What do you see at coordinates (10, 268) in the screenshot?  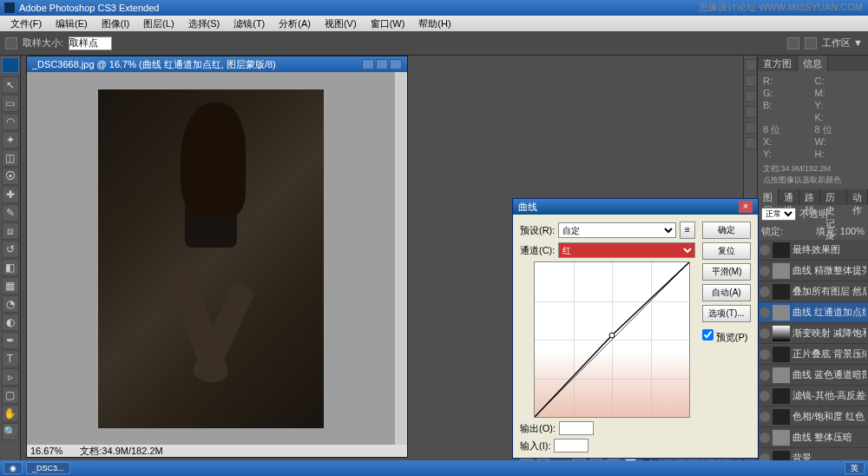 I see `eraser-tool: ◧` at bounding box center [10, 268].